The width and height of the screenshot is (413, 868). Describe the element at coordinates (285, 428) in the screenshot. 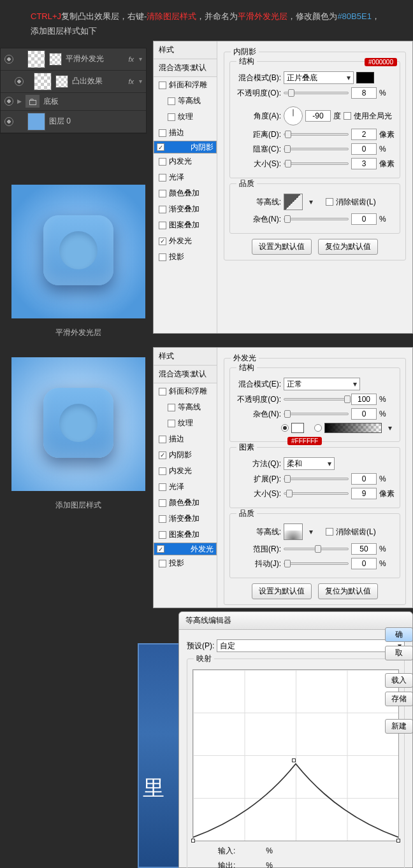

I see `color-radio` at that location.